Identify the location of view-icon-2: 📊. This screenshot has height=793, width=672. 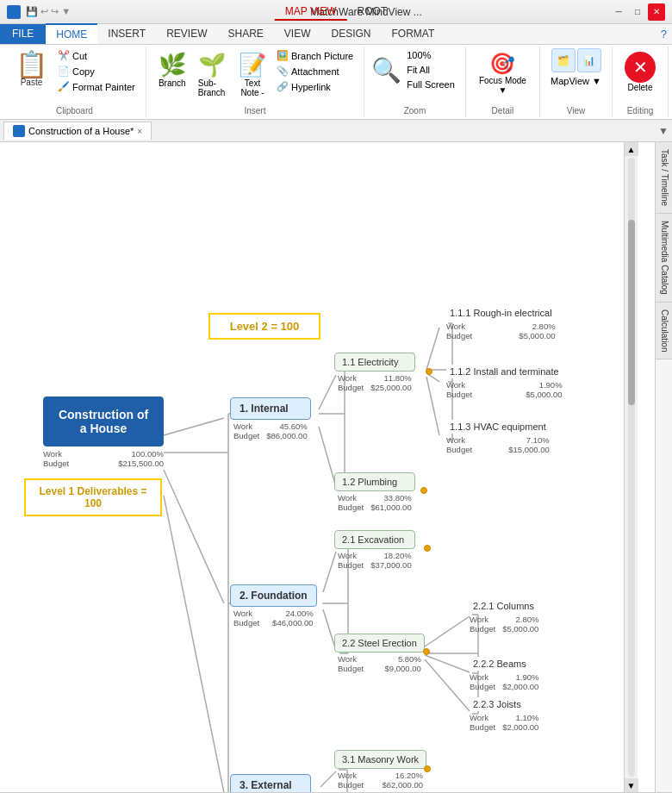
(589, 60).